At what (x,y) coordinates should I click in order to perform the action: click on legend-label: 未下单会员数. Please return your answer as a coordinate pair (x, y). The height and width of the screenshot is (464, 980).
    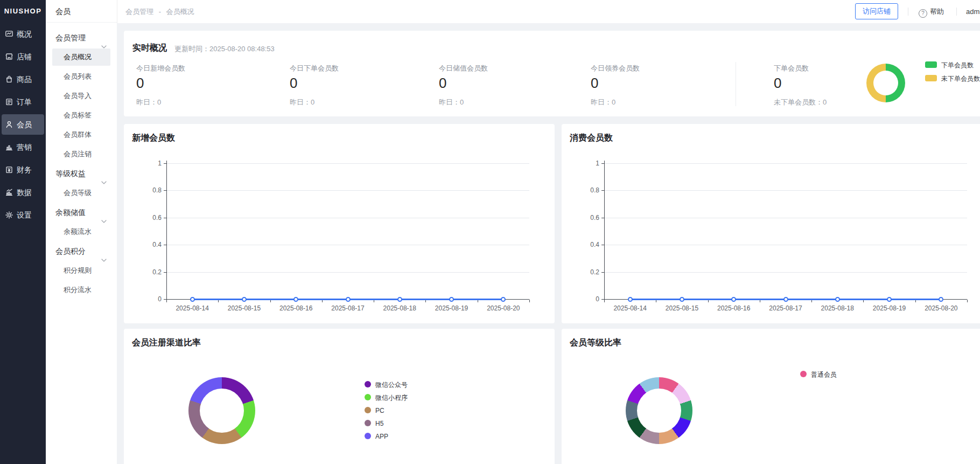
    Looking at the image, I should click on (961, 79).